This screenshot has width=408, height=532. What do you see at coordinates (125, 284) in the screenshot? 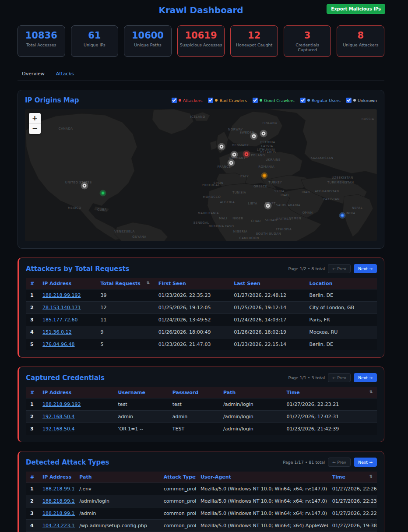
I see `column-header-total-requests: ⇅Total Requests` at bounding box center [125, 284].